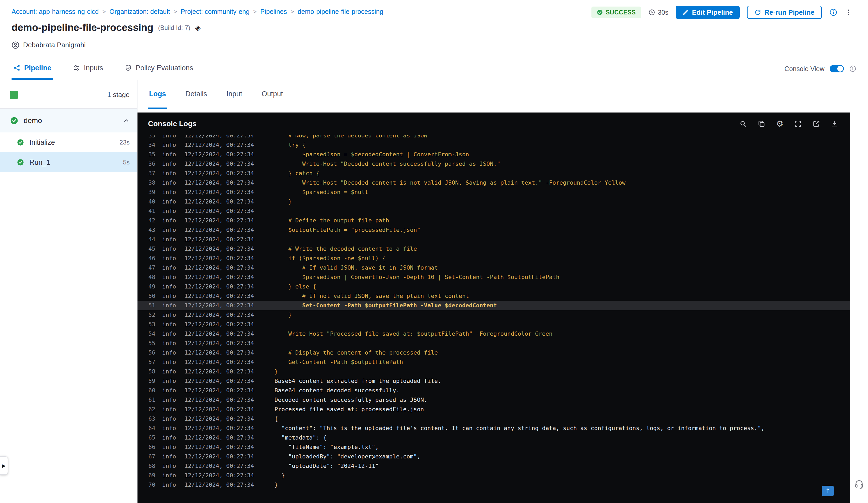 The image size is (868, 503). Describe the element at coordinates (54, 45) in the screenshot. I see `user-name: Debabrata Panigrahi` at that location.